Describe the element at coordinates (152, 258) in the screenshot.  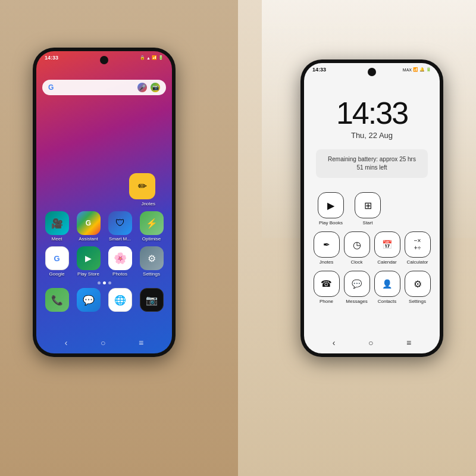
I see `settings-icon: ⚙` at that location.